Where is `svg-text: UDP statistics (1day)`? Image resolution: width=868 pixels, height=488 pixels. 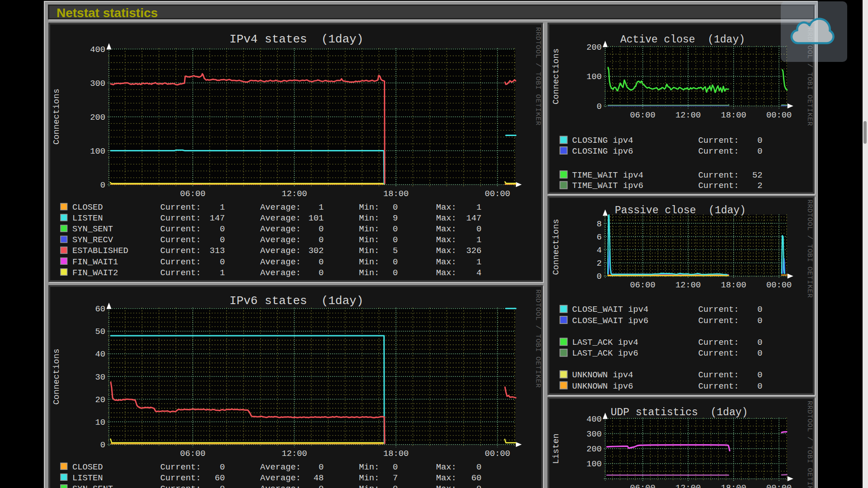
svg-text: UDP statistics (1day) is located at coordinates (679, 413).